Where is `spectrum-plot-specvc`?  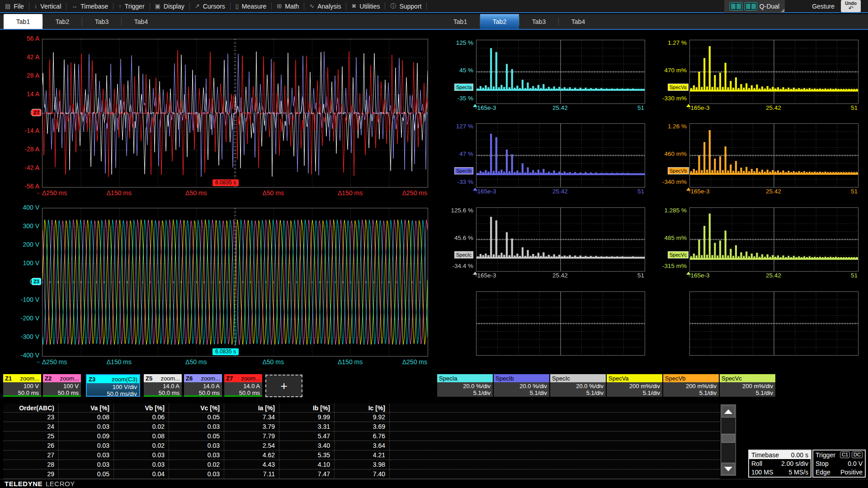 spectrum-plot-specvc is located at coordinates (774, 239).